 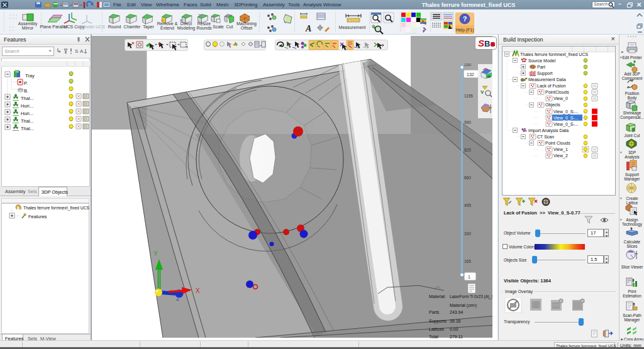 What do you see at coordinates (438, 297) in the screenshot?
I see `svg-text: Material:` at bounding box center [438, 297].